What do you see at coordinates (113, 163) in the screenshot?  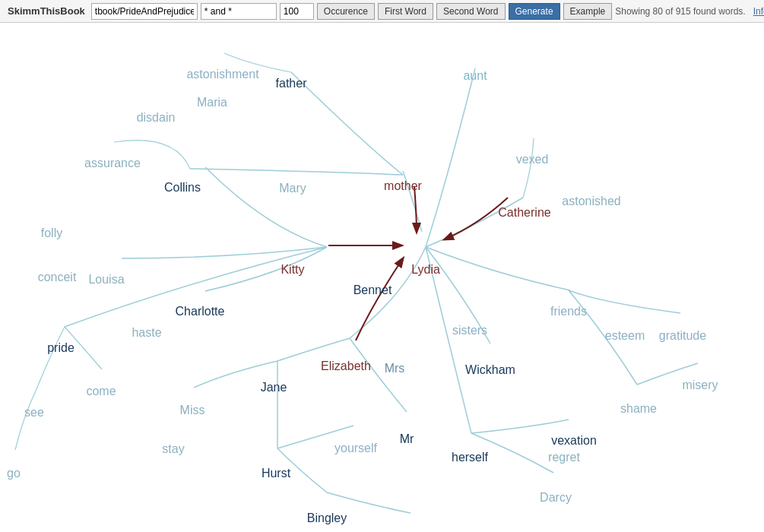 I see `word-node-assurance: assurance` at bounding box center [113, 163].